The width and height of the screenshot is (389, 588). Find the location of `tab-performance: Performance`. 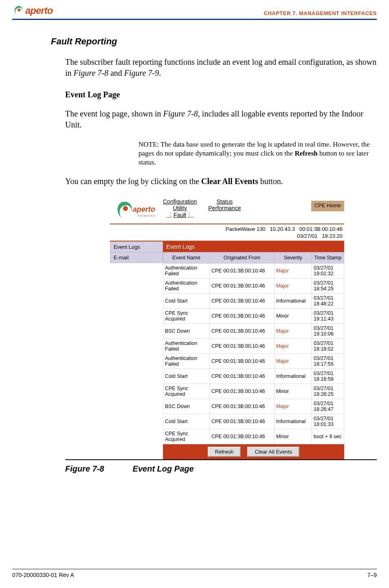

tab-performance: Performance is located at coordinates (224, 208).